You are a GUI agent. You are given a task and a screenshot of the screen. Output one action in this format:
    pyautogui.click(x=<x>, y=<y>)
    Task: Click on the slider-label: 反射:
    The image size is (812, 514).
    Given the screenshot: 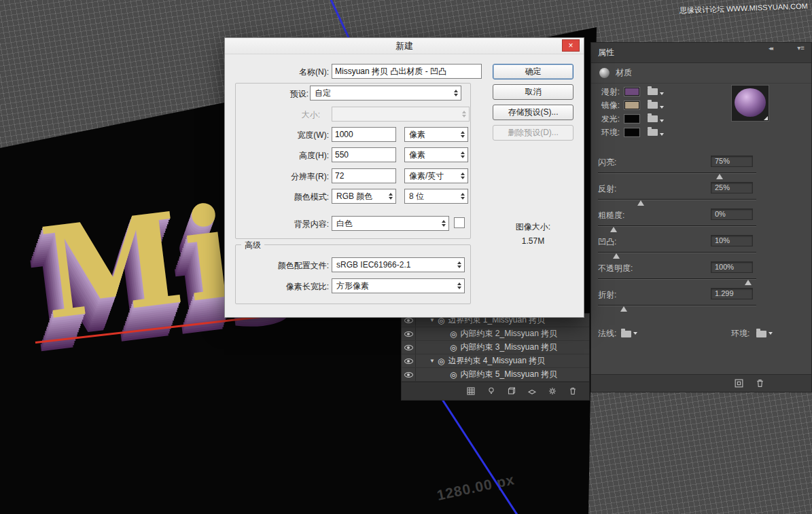 What is the action you would take?
    pyautogui.click(x=607, y=189)
    